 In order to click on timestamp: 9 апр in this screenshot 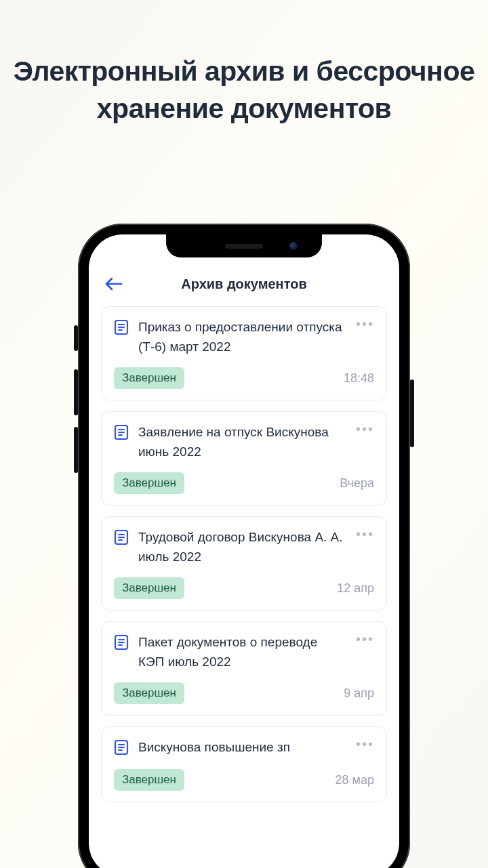, I will do `click(359, 694)`.